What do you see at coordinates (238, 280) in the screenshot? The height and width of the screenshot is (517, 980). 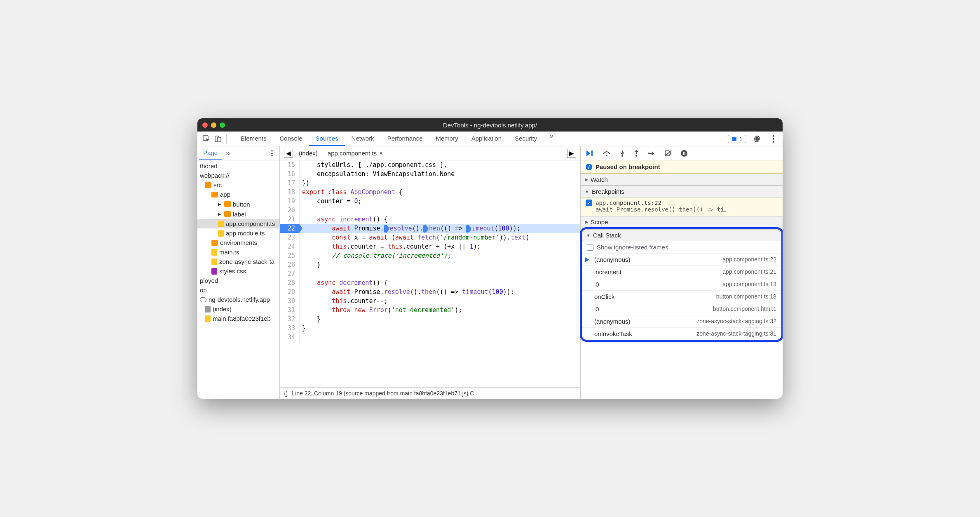 I see `tree-item: ployed` at bounding box center [238, 280].